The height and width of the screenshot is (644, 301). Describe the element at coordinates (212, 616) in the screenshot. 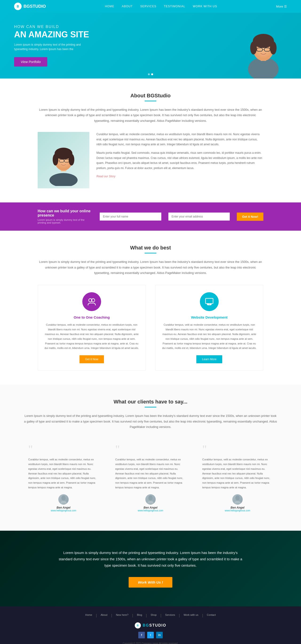

I see `footer-link-contact: Contact` at that location.